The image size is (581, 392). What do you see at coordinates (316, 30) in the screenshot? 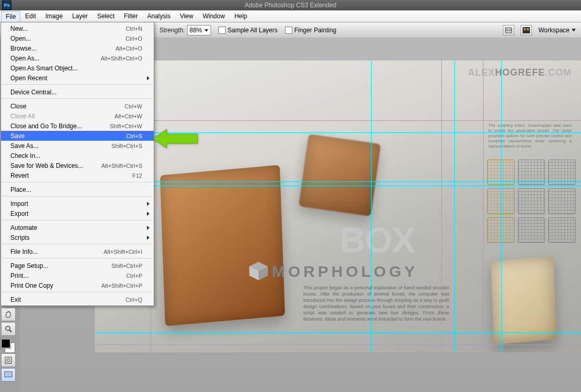
I see `finger-paint-label: Finger Painting` at bounding box center [316, 30].